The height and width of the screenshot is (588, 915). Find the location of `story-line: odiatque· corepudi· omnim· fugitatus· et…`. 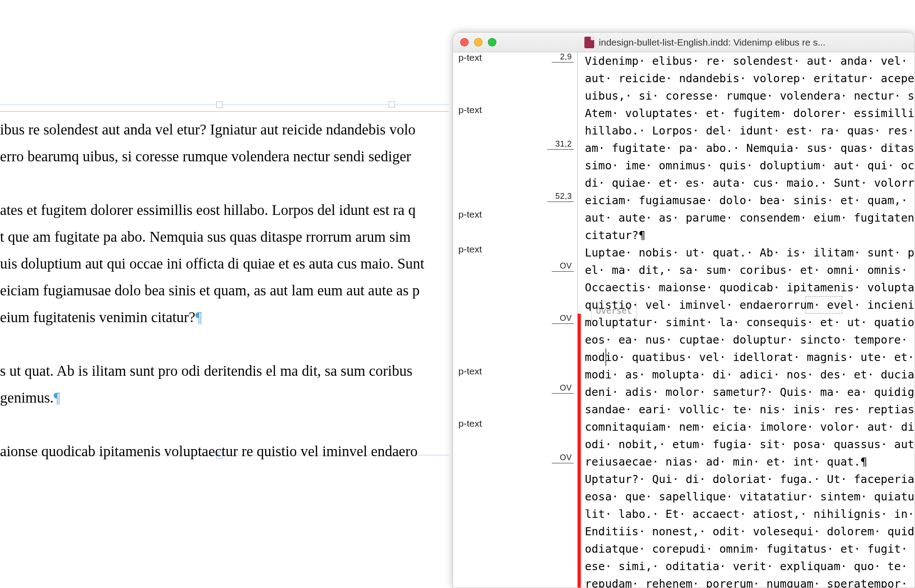

story-line: odiatque· corepudi· omnim· fugitatus· et… is located at coordinates (750, 549).